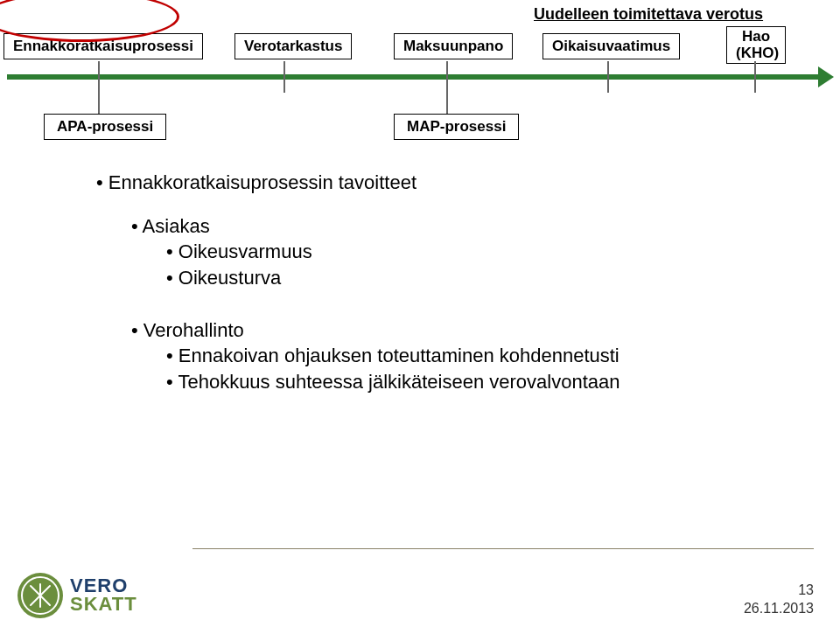 The width and height of the screenshot is (840, 627). I want to click on subbox-map-prosessi: MAP-prosessi, so click(457, 127).